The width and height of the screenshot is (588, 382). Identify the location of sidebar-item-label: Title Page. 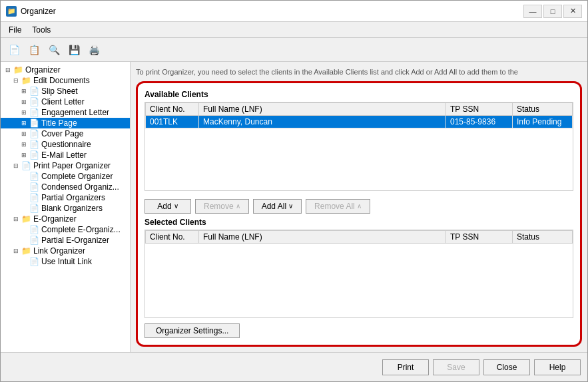
(59, 123).